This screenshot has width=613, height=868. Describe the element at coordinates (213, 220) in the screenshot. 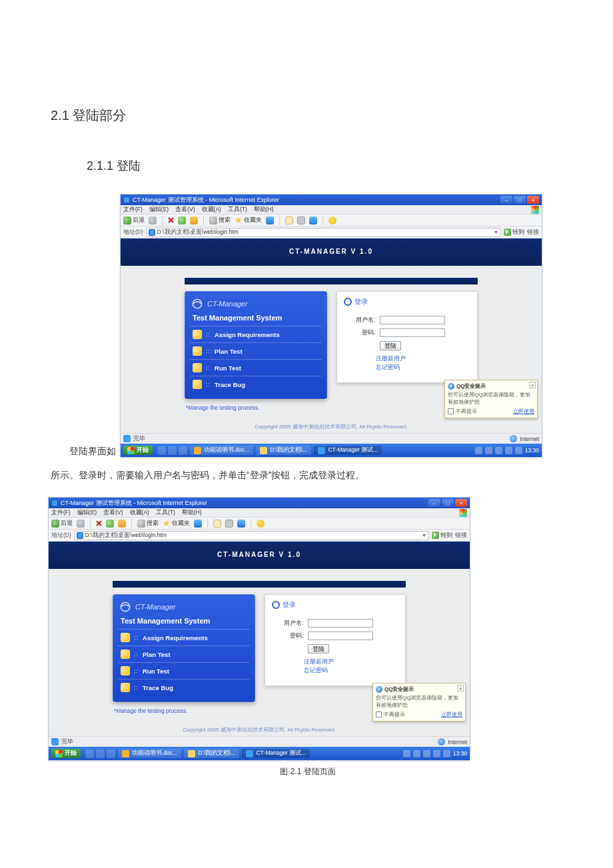

I see `search-icon` at that location.